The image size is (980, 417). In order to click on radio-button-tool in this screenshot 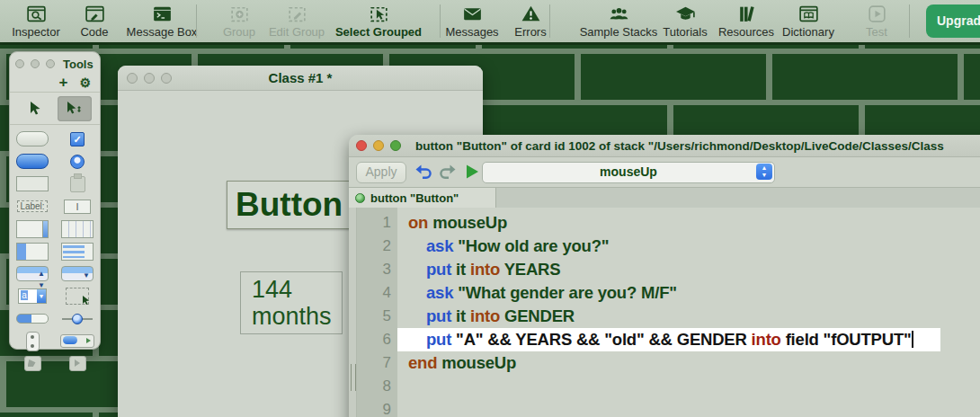, I will do `click(77, 162)`.